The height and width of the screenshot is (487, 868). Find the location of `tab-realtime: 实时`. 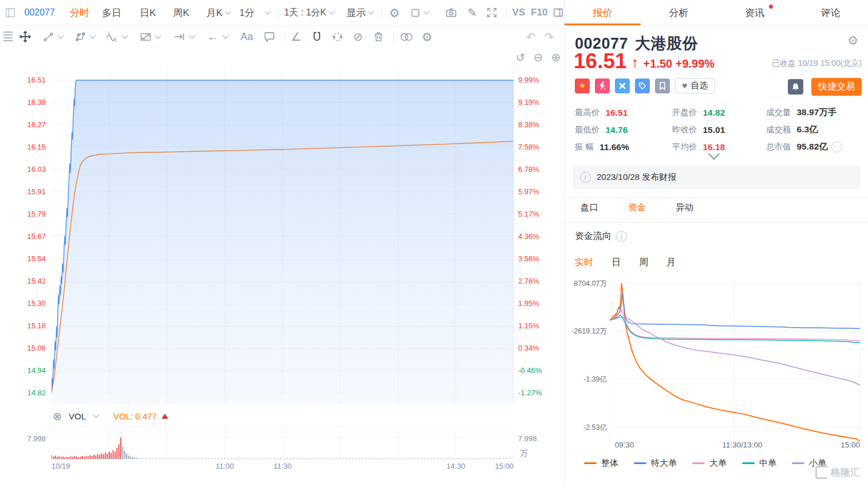

tab-realtime: 实时 is located at coordinates (584, 262).